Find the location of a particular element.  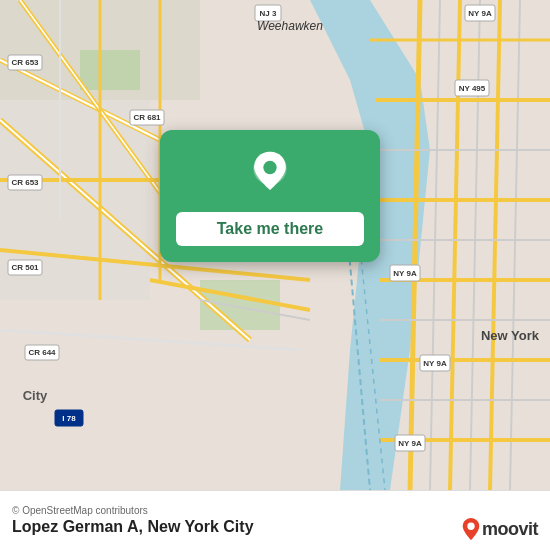

svg-text: City is located at coordinates (36, 396).